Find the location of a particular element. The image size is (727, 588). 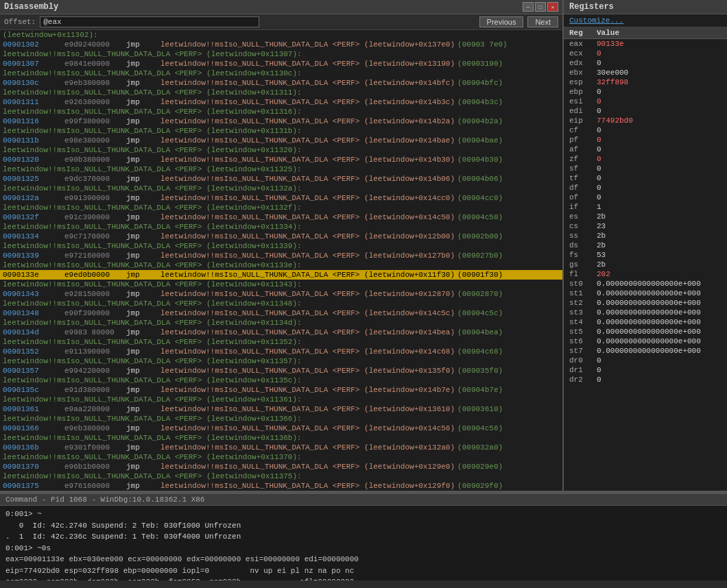

asm-instruction-line: 00901339e972160000jmpleetwindow!!msIso_N… is located at coordinates (281, 256).